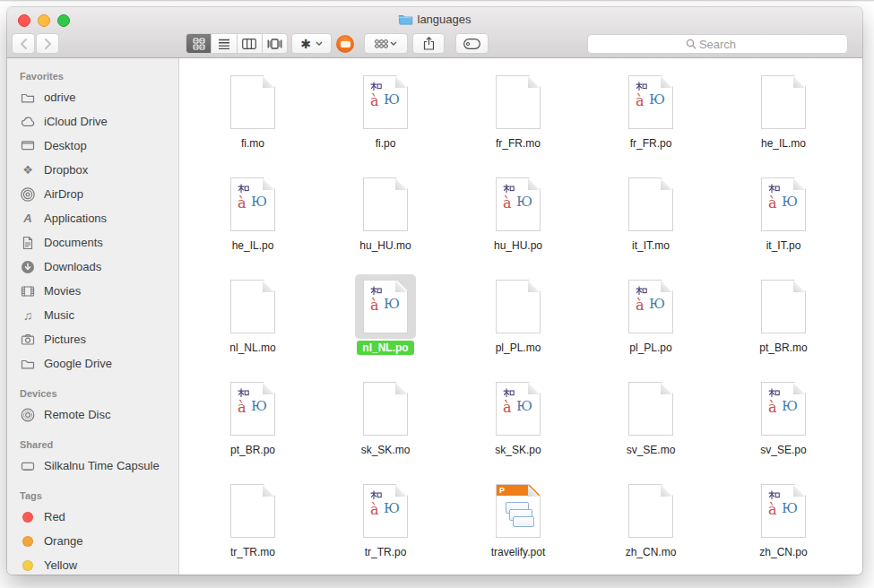 The image size is (874, 588). What do you see at coordinates (385, 222) in the screenshot?
I see `file-hu_HU-mo: hu_HU.mo` at bounding box center [385, 222].